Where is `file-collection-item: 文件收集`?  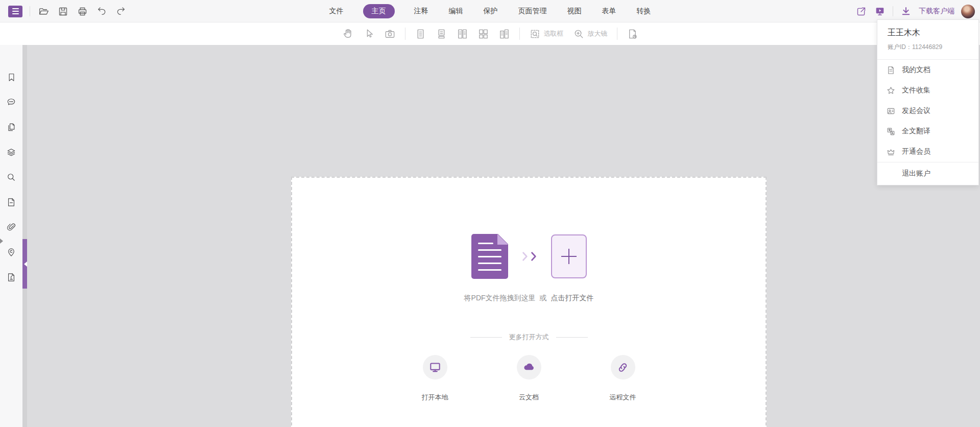
file-collection-item: 文件收集 is located at coordinates (928, 90).